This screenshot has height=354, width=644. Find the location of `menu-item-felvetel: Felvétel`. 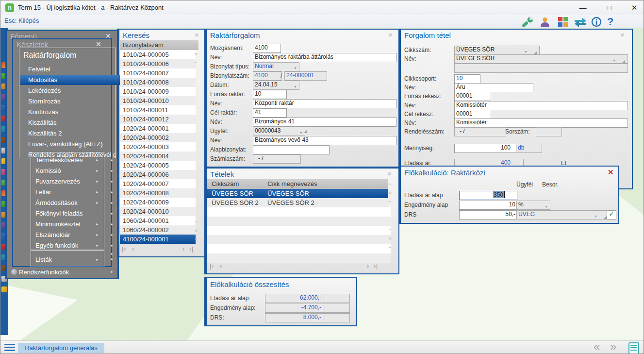

menu-item-felvetel: Felvétel is located at coordinates (39, 69).